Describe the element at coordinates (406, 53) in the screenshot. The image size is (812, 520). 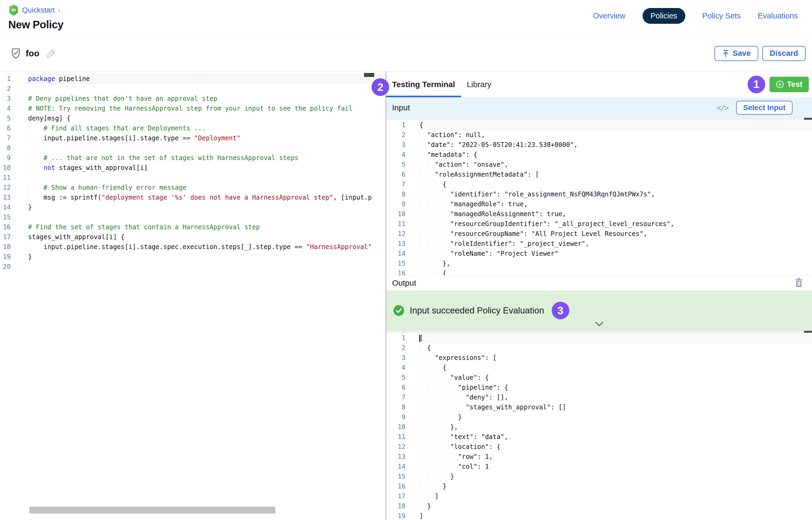
I see `policy-toolbar: foo Save Discard` at that location.